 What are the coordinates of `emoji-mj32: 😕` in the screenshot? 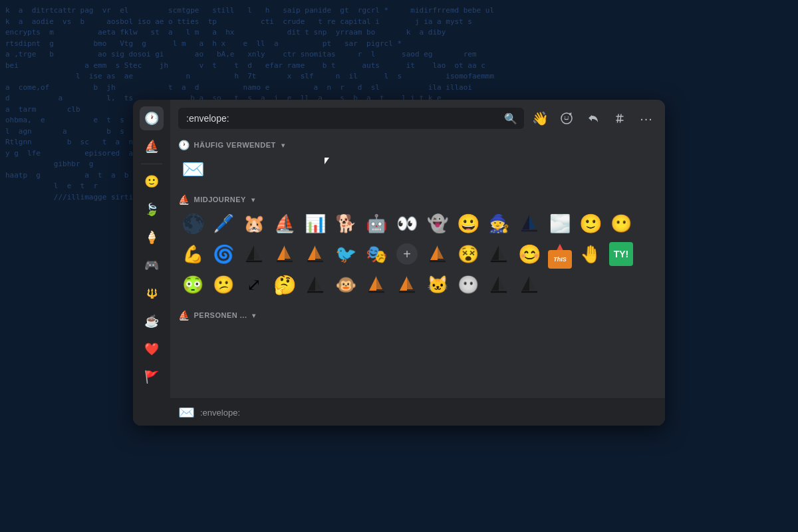 It's located at (223, 285).